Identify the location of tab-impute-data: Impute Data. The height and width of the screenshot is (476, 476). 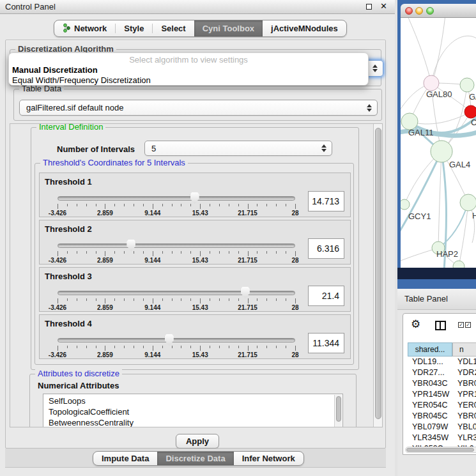
(125, 459).